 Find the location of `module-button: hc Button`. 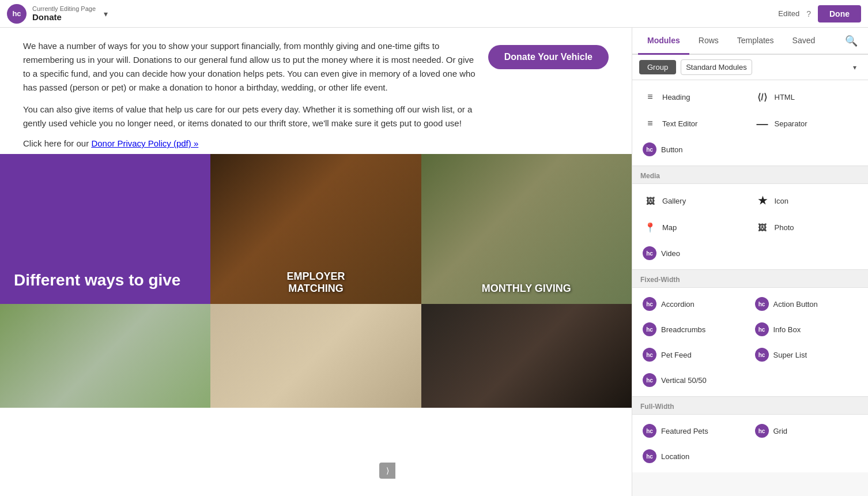

module-button: hc Button is located at coordinates (694, 149).